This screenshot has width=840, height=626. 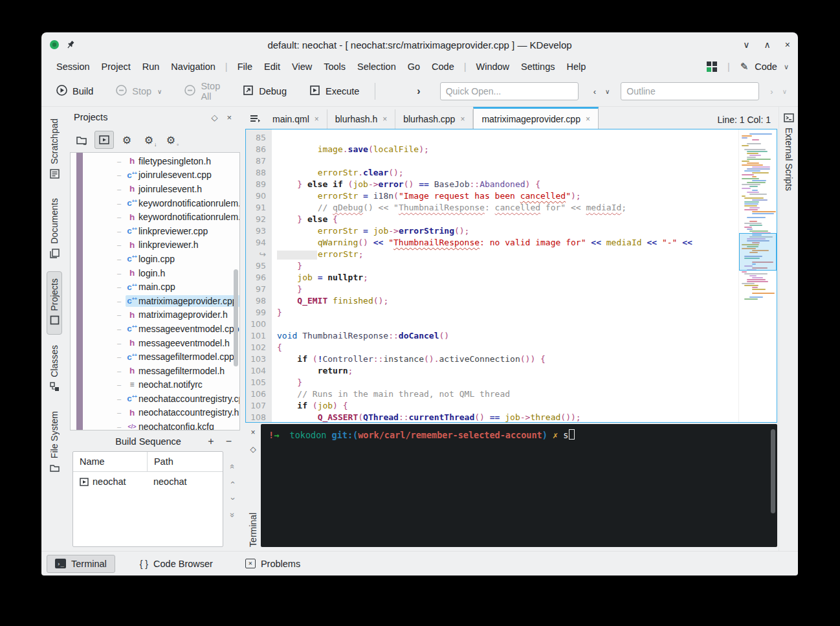 I want to click on tree-item: –c++neochataccountregistry.cpp, so click(x=151, y=399).